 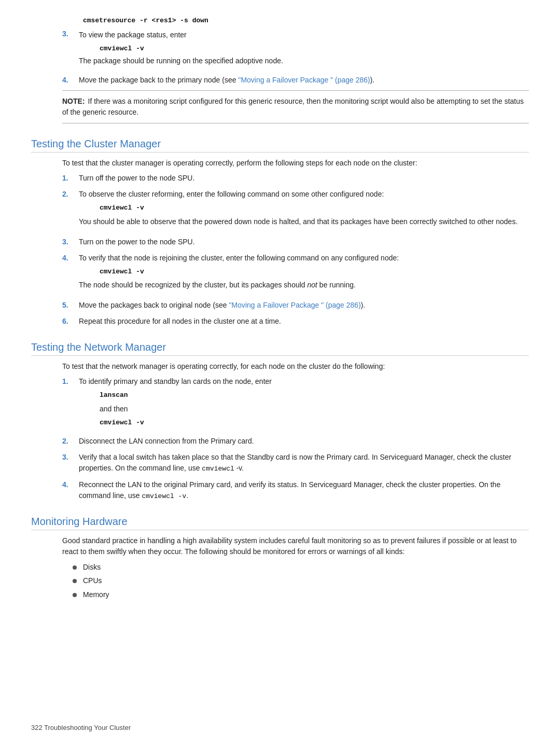 What do you see at coordinates (218, 469) in the screenshot?
I see `network-step3-code: cmviewcl` at bounding box center [218, 469].